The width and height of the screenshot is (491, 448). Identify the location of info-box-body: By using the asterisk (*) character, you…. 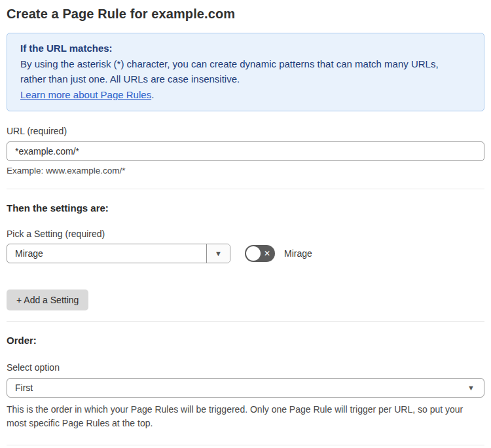
(243, 71).